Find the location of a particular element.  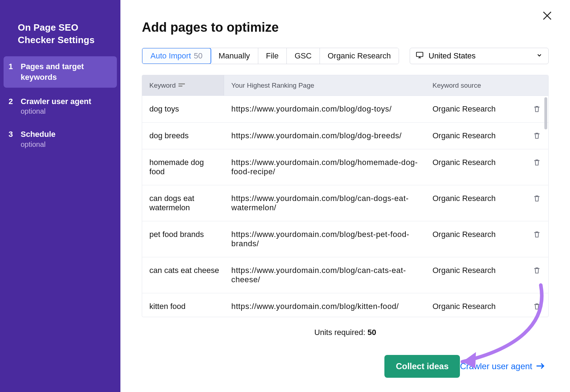

scrollbar-thumb is located at coordinates (546, 113).